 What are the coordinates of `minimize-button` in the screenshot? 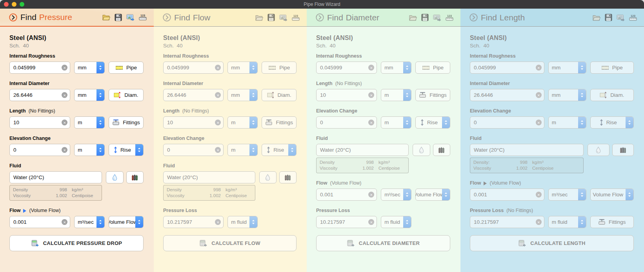 It's located at (14, 4).